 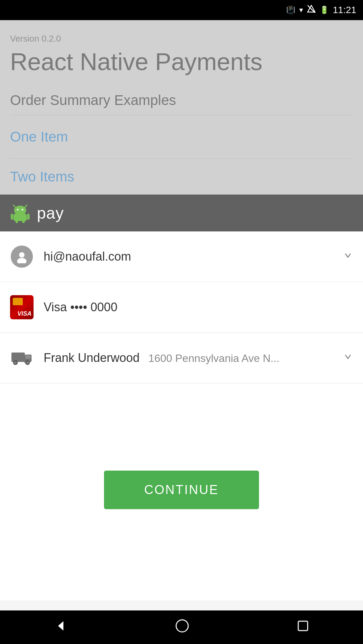 What do you see at coordinates (92, 358) in the screenshot?
I see `shipping-name: Frank Underwood` at bounding box center [92, 358].